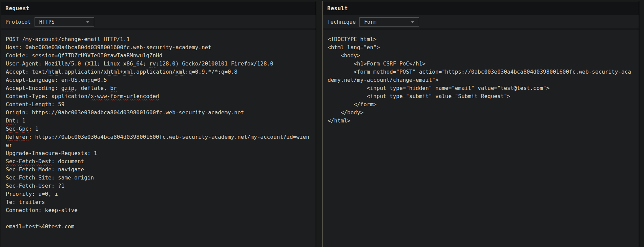 The height and width of the screenshot is (247, 644). I want to click on code-line: <body>, so click(480, 56).